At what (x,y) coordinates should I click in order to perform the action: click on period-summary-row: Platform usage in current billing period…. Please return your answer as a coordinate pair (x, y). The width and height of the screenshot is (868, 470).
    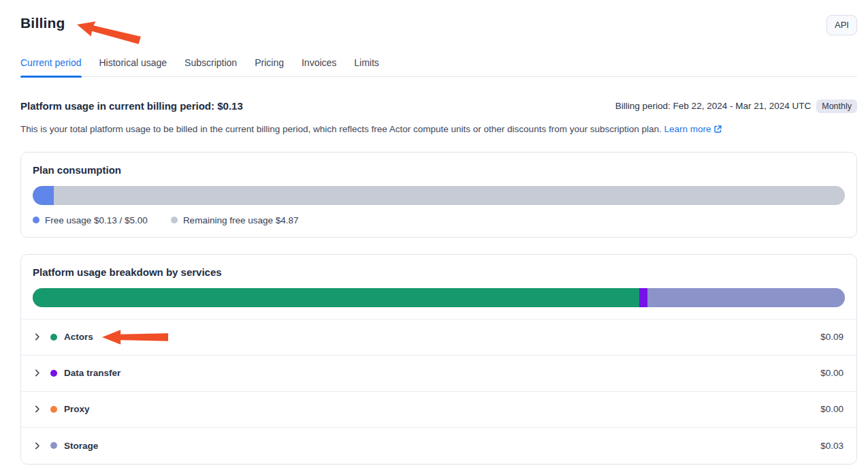
    Looking at the image, I should click on (438, 106).